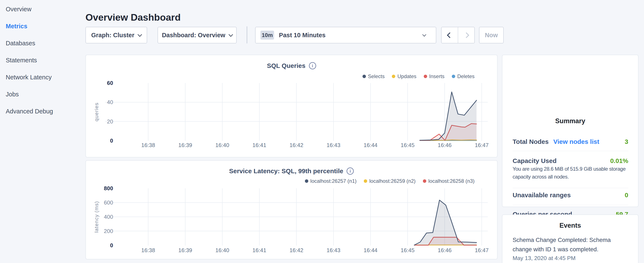  Describe the element at coordinates (100, 231) in the screenshot. I see `y-tick-label: 200` at that location.